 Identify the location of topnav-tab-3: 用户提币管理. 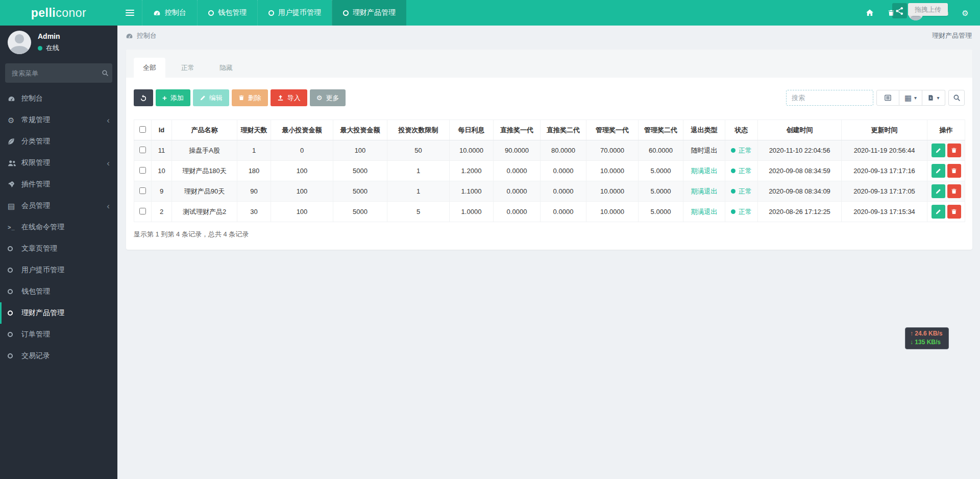
(295, 13).